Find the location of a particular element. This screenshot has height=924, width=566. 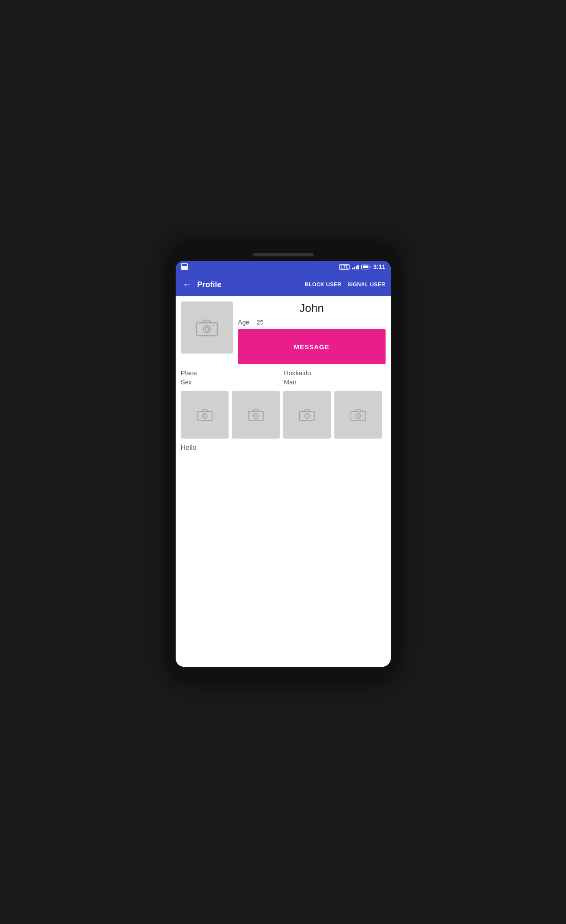

app-bar: ← Profile BLOCK USER SIGNAL USER is located at coordinates (283, 285).